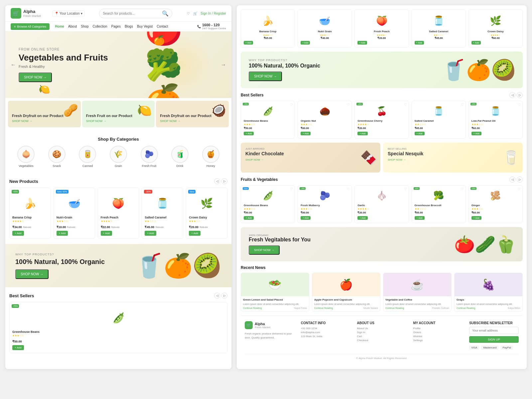 The height and width of the screenshot is (399, 532). What do you see at coordinates (438, 329) in the screenshot?
I see `footer-account-0: Profile` at bounding box center [438, 329].